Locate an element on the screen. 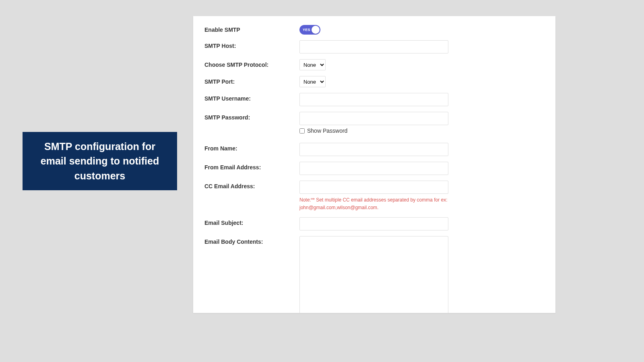  row-from-name: From Name: is located at coordinates (374, 150).